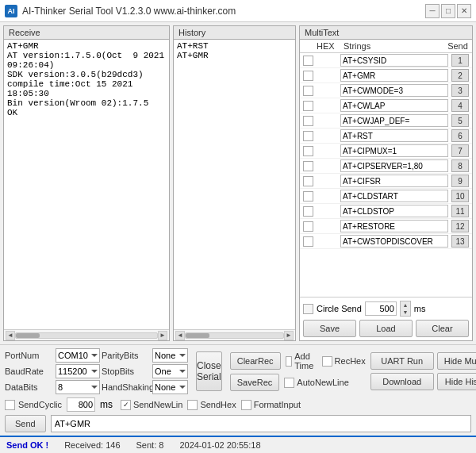 The width and height of the screenshot is (476, 453). I want to click on sendcyclic-label: SendCyclic, so click(33, 405).